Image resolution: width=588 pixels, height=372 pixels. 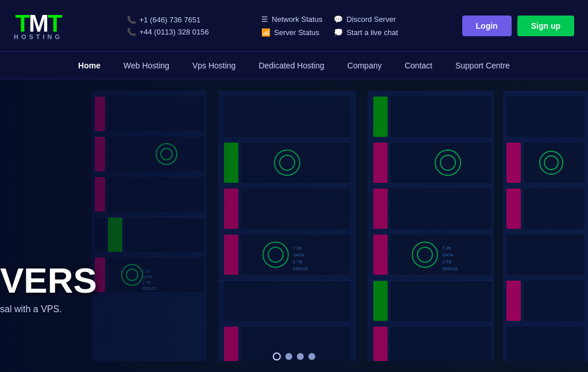 I want to click on network-status-label: Network Status, so click(x=297, y=20).